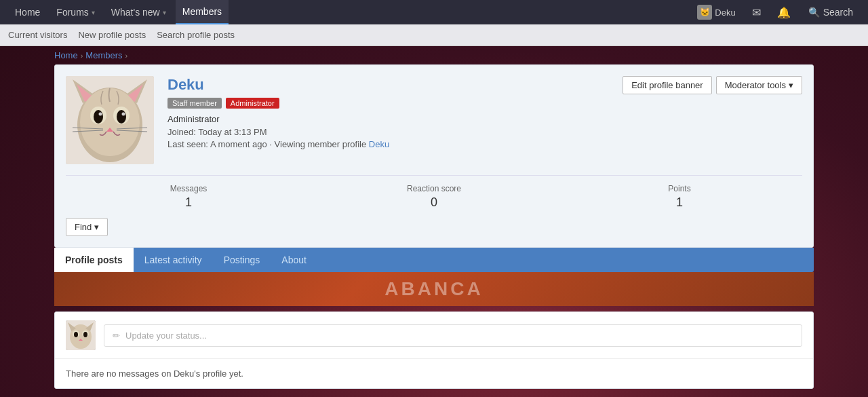  Describe the element at coordinates (118, 12) in the screenshot. I see `nav-links: Home Forums ▾ What's new ▾ Members` at that location.